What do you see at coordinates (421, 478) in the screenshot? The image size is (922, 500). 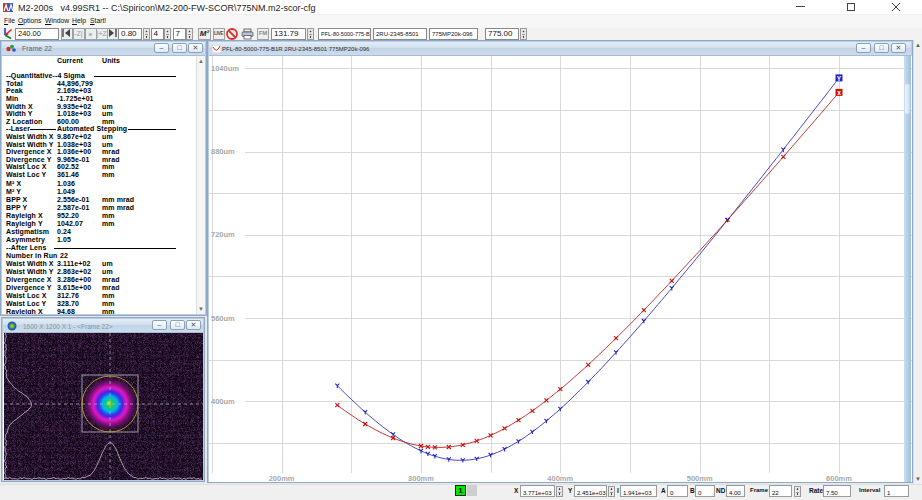 I see `svg-text: 300mm` at bounding box center [421, 478].